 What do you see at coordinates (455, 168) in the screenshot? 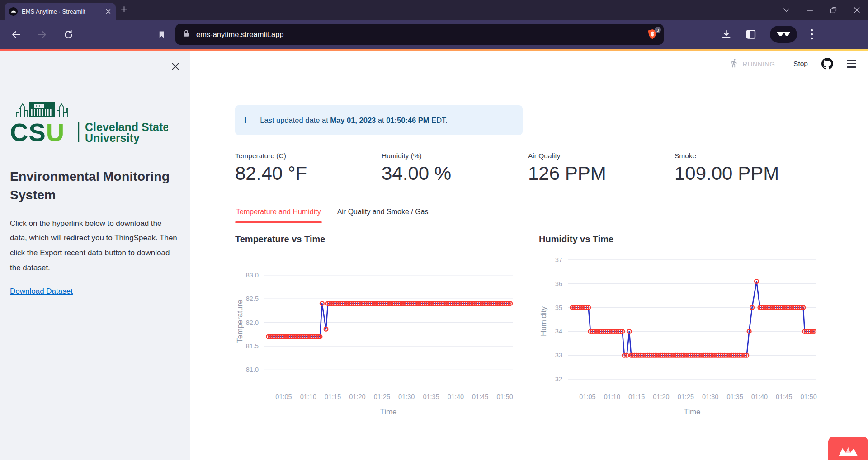
I see `metric-humidity: Humidity (%) 34.00 %` at bounding box center [455, 168].